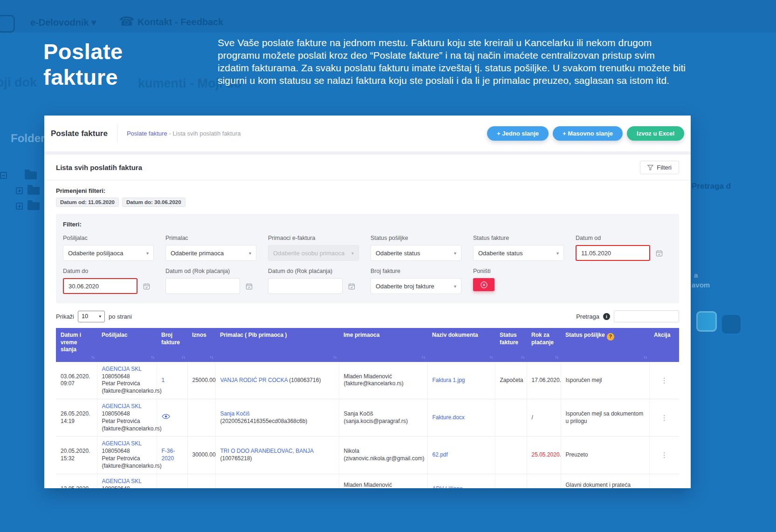 The image size is (776, 532). I want to click on field-label: Datum od, so click(627, 238).